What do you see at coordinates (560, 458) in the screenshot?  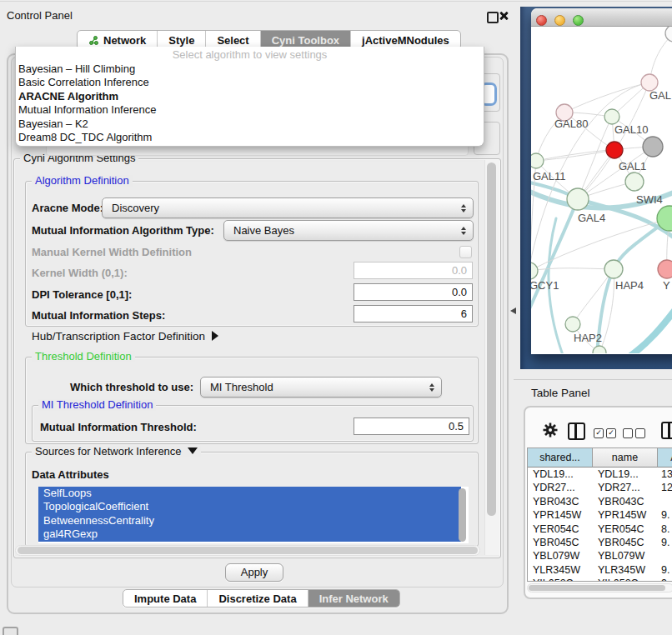 I see `column-header: shared...` at bounding box center [560, 458].